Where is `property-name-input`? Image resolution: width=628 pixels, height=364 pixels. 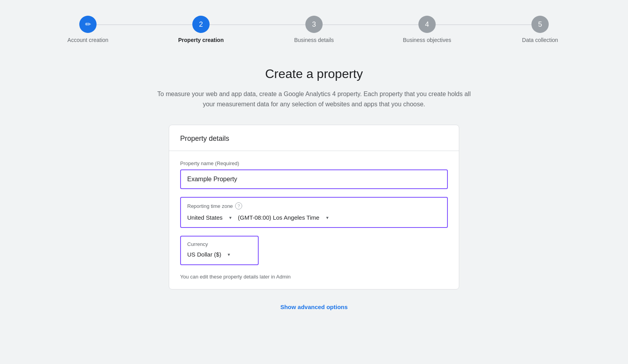
property-name-input is located at coordinates (314, 179).